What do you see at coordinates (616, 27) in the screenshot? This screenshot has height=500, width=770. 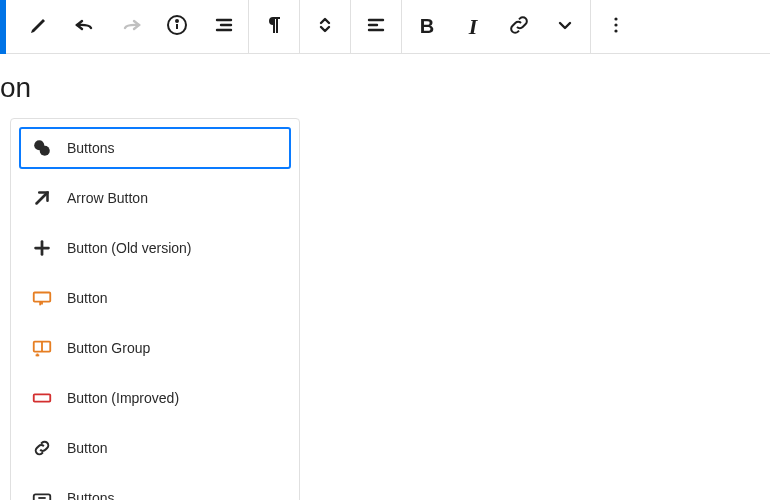 I see `more-options-button` at bounding box center [616, 27].